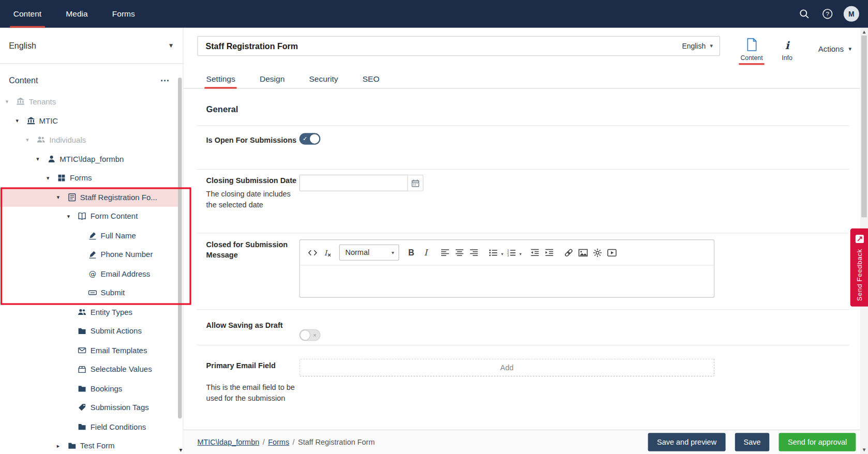  I want to click on sidebar-scrollbar, so click(180, 248).